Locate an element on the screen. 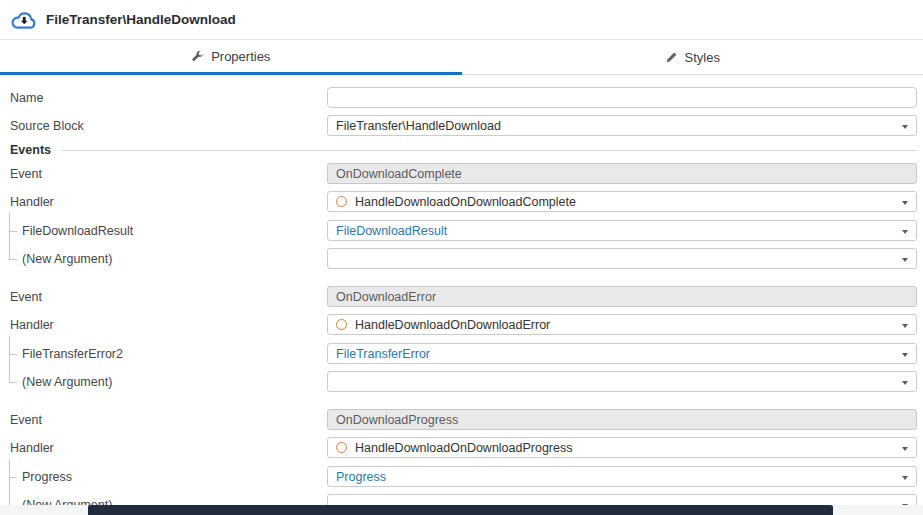 The image size is (923, 515). horizontal-scrollbar-thumb is located at coordinates (460, 510).